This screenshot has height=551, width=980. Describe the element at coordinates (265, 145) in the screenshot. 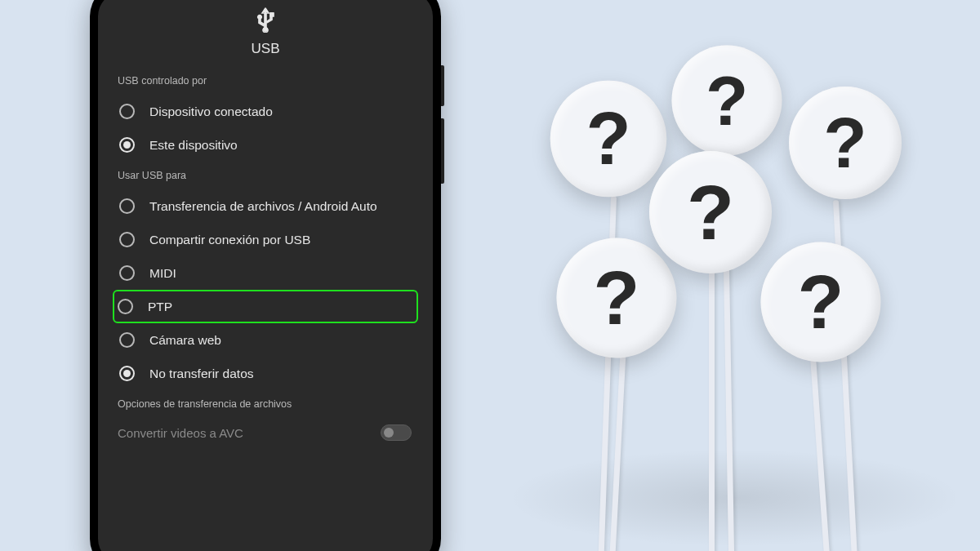

I see `radio-this-device: Este dispositivo` at that location.